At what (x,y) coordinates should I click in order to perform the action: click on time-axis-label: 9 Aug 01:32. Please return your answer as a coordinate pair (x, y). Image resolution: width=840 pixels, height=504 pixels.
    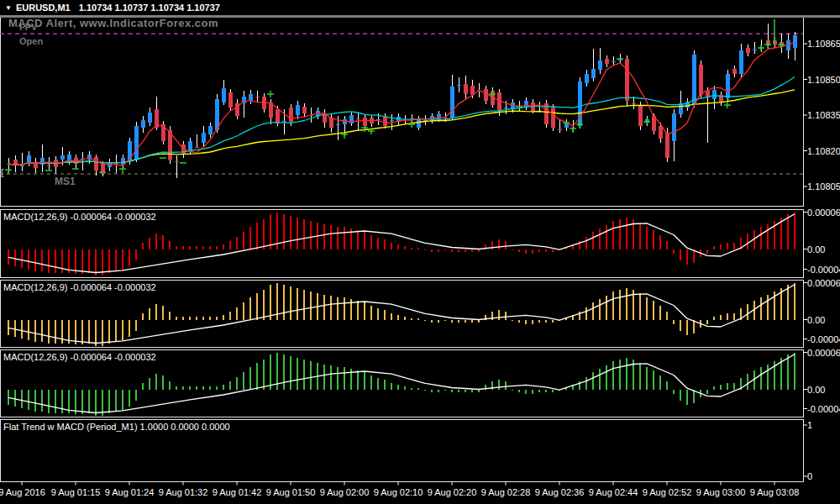
    Looking at the image, I should click on (183, 492).